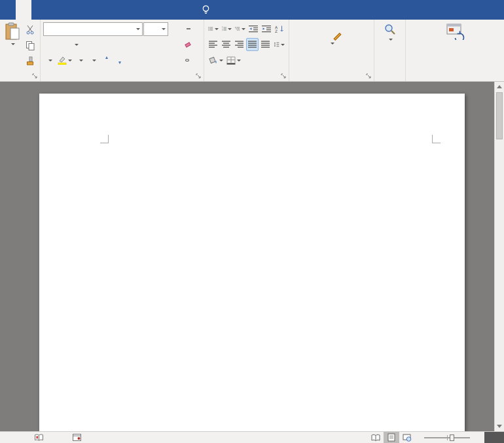  What do you see at coordinates (175, 29) in the screenshot?
I see `phonetic-guide-button` at bounding box center [175, 29].